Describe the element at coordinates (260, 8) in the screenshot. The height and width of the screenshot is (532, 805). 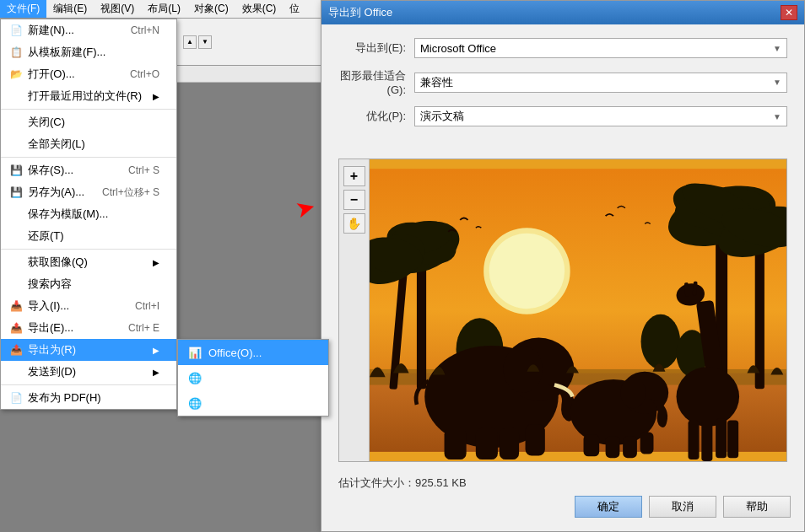
I see `menu-effect: 效果(C)` at that location.